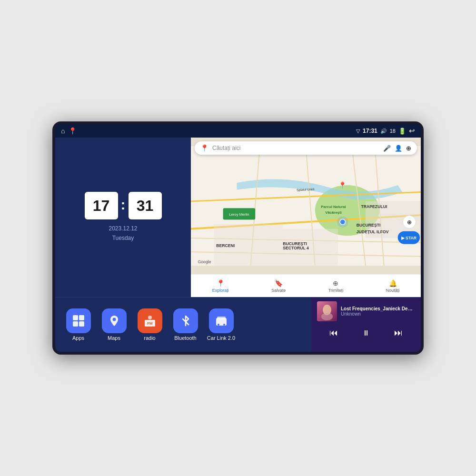  I want to click on svg-text: BERCENI, so click(226, 246).